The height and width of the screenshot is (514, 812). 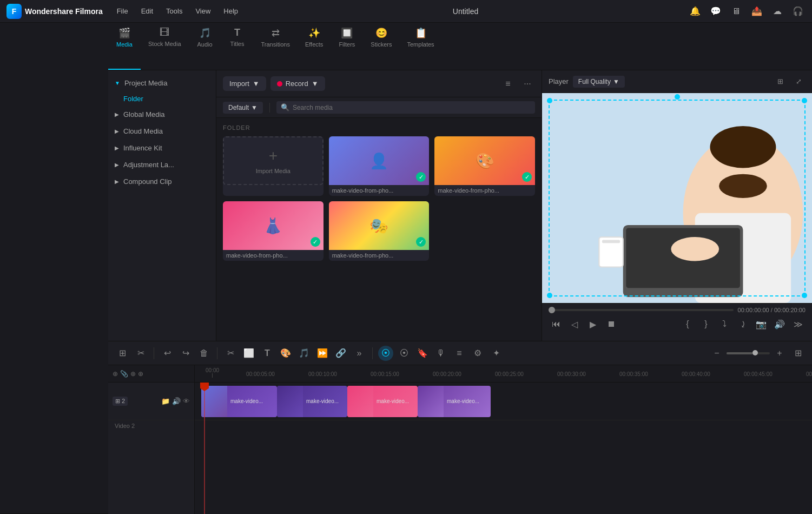 What do you see at coordinates (641, 310) in the screenshot?
I see `progress-track` at bounding box center [641, 310].